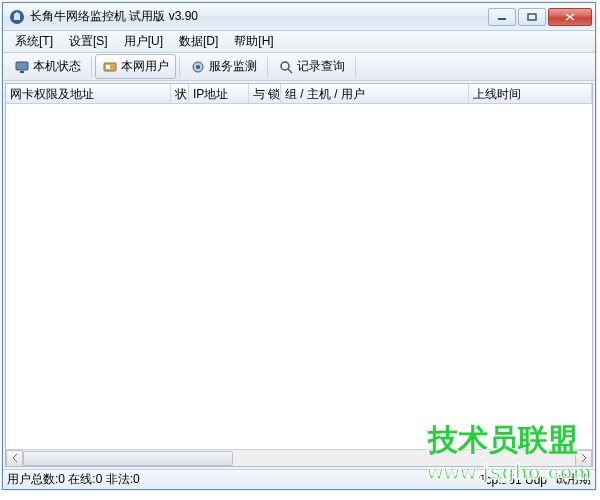  Describe the element at coordinates (299, 67) in the screenshot. I see `toolbar: 本机状态 本网用户 服务监测 记录查询` at that location.